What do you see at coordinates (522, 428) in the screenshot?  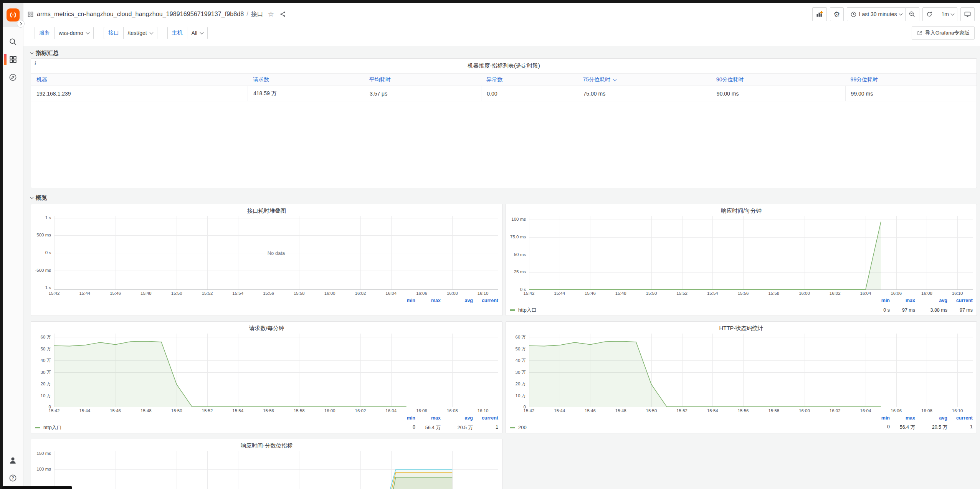 I see `legend-series-name: 200` at bounding box center [522, 428].